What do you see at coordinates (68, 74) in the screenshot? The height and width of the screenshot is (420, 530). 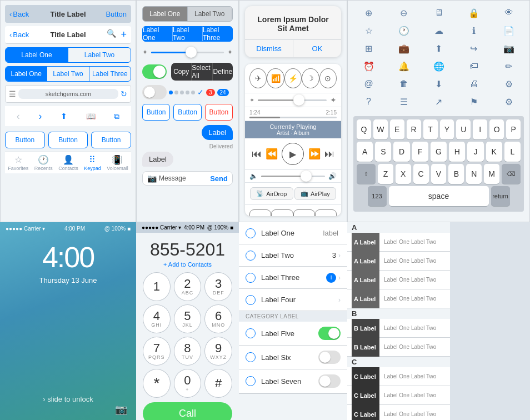 I see `seg-btn-3-2: Label Two` at bounding box center [68, 74].